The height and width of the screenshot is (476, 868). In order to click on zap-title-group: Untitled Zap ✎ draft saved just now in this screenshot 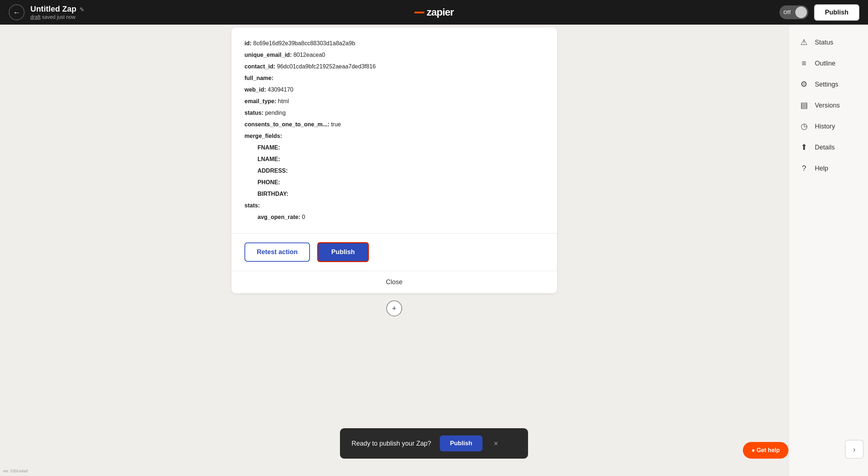, I will do `click(57, 12)`.